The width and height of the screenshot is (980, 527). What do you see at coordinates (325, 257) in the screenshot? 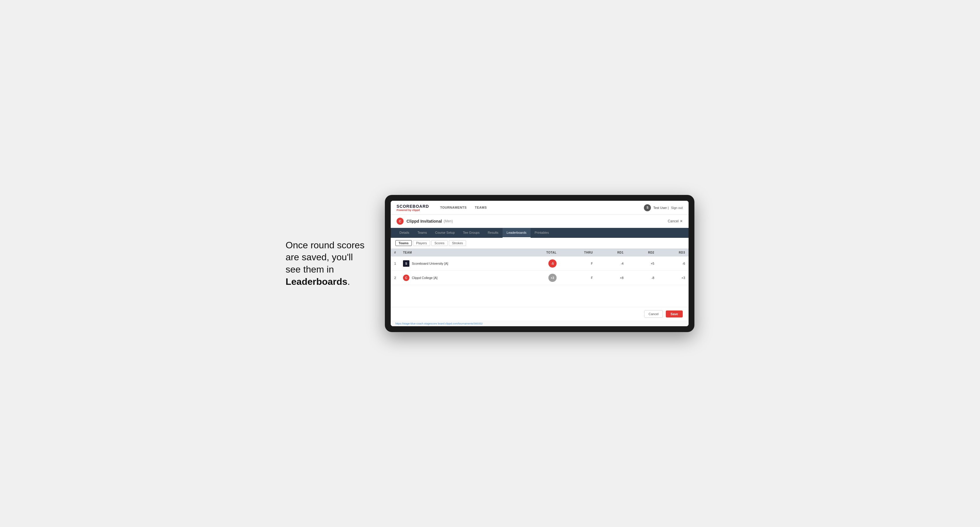
I see `sidebar-text-plain: Once round scores are saved, you'll see …` at bounding box center [325, 257].